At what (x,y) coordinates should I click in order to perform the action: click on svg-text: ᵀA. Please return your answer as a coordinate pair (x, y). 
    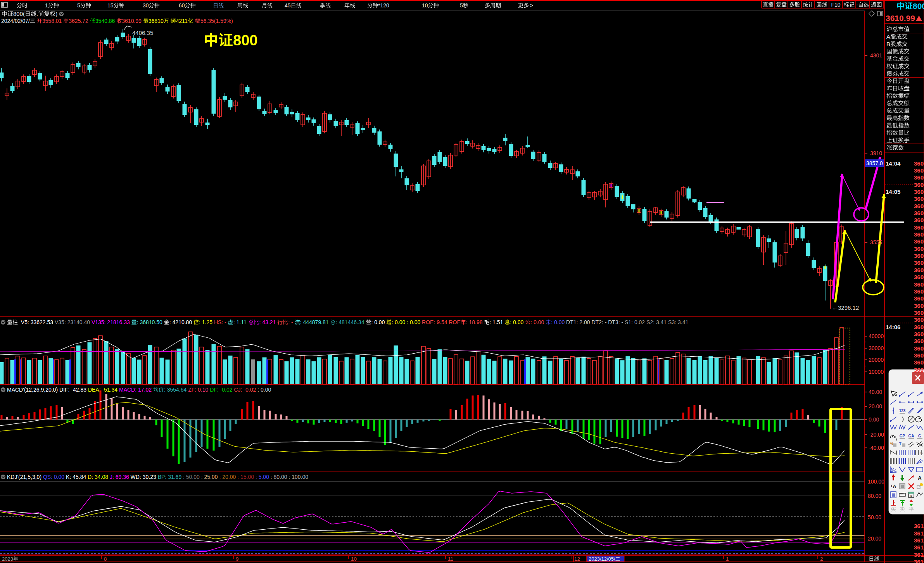
    Looking at the image, I should click on (894, 486).